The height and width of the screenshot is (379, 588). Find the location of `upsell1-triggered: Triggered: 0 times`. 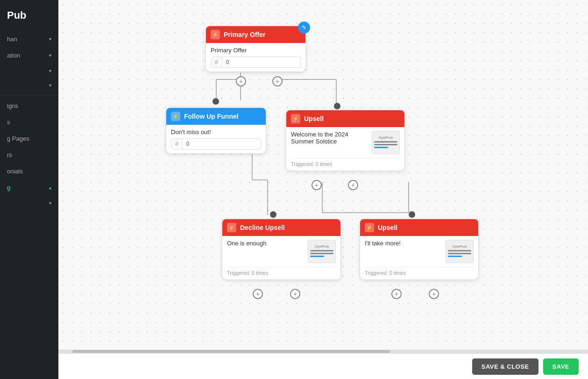

upsell1-triggered: Triggered: 0 times is located at coordinates (346, 163).